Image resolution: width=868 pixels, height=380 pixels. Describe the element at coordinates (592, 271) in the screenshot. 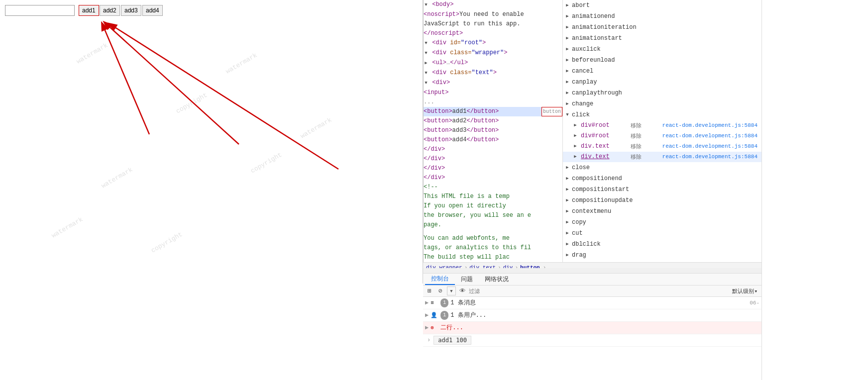

I see `devtools-hscroll` at that location.